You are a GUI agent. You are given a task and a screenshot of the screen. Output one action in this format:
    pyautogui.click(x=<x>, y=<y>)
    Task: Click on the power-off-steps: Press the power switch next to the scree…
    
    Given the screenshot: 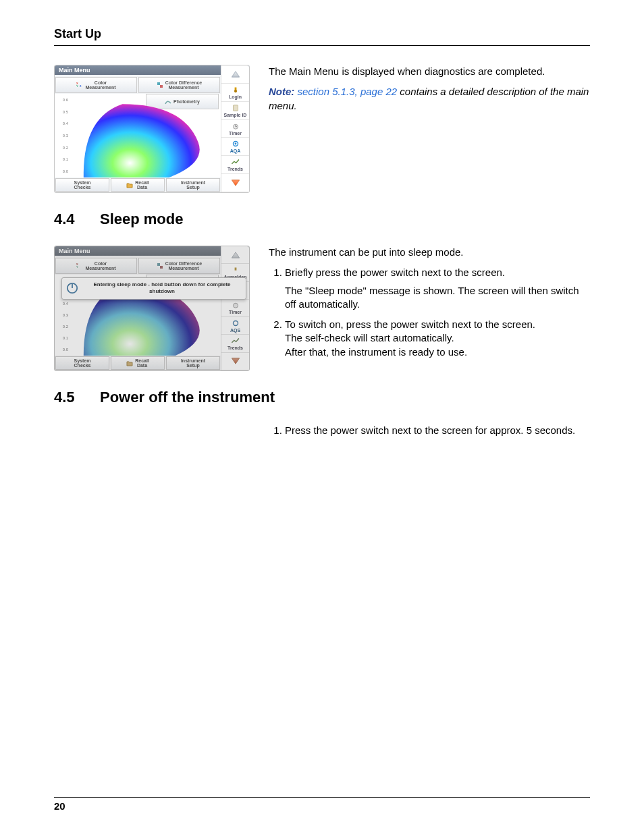 What is the action you would take?
    pyautogui.click(x=429, y=431)
    